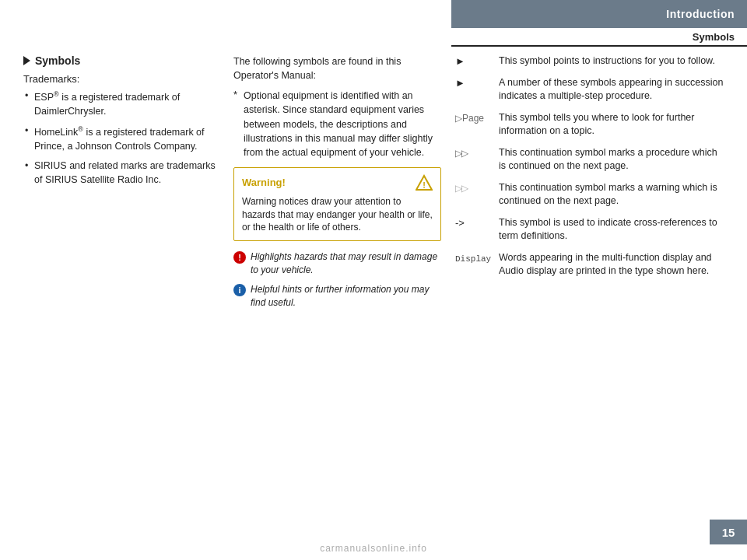 This screenshot has width=747, height=560. Describe the element at coordinates (338, 68) in the screenshot. I see `intro-text: The following symbols are found in this …` at that location.